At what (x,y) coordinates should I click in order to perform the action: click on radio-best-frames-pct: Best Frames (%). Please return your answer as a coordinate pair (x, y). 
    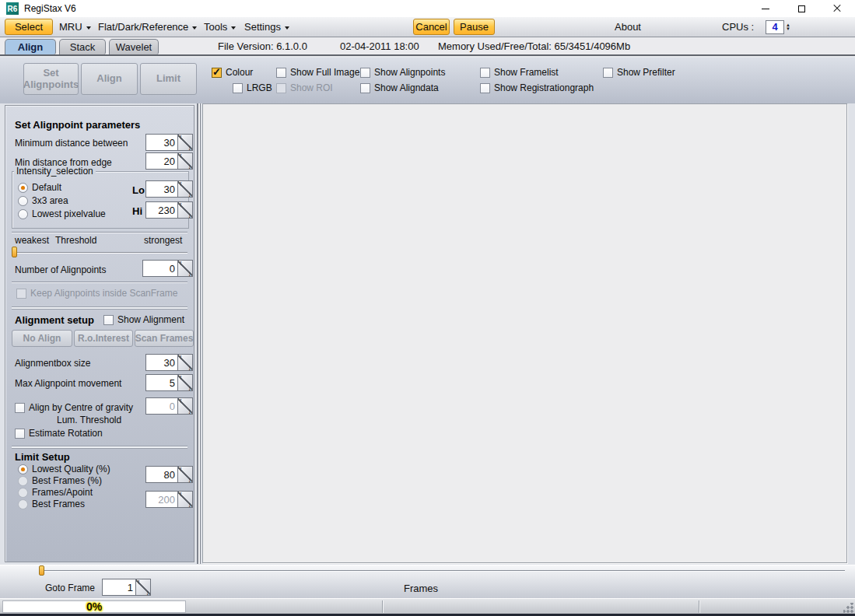
    Looking at the image, I should click on (60, 481).